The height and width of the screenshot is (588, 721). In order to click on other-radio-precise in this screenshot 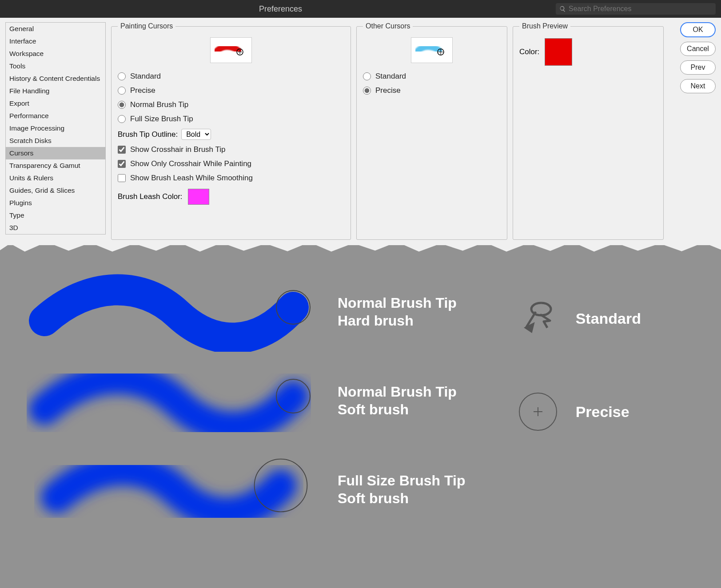, I will do `click(367, 91)`.